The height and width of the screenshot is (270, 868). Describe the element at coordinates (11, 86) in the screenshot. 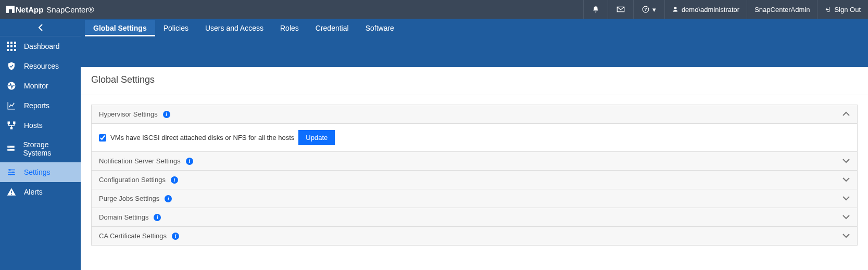

I see `pulse-icon` at that location.